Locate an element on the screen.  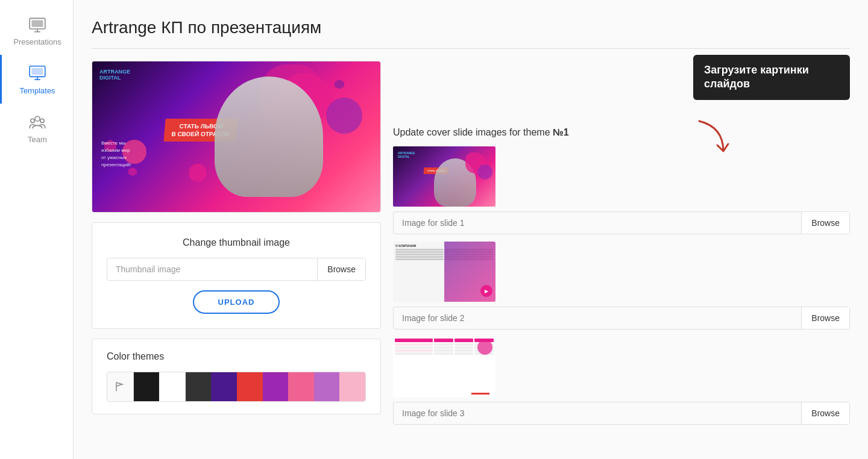
slide-3-label: Image for slide 3 is located at coordinates (597, 413).